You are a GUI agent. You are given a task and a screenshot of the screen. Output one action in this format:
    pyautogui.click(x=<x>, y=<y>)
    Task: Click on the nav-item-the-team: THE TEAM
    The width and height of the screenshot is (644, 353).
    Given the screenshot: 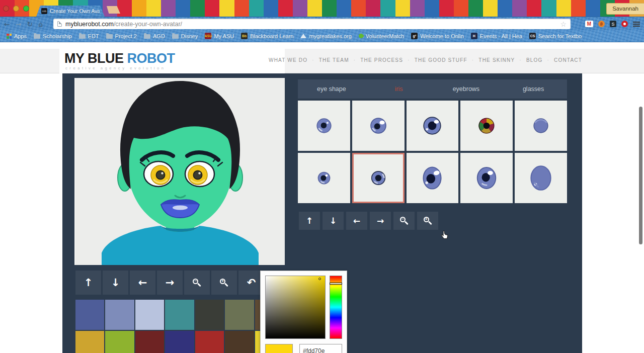 What is the action you would take?
    pyautogui.click(x=334, y=60)
    